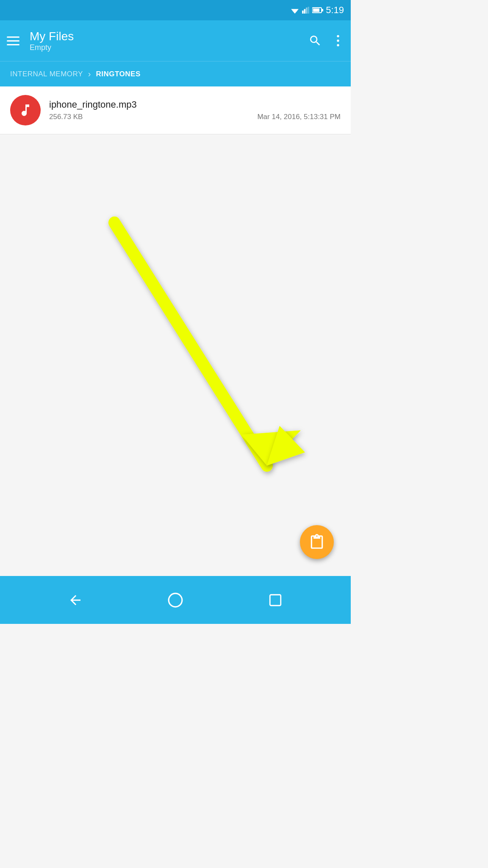 The width and height of the screenshot is (488, 868). Describe the element at coordinates (338, 41) in the screenshot. I see `more-vertical-icon` at that location.